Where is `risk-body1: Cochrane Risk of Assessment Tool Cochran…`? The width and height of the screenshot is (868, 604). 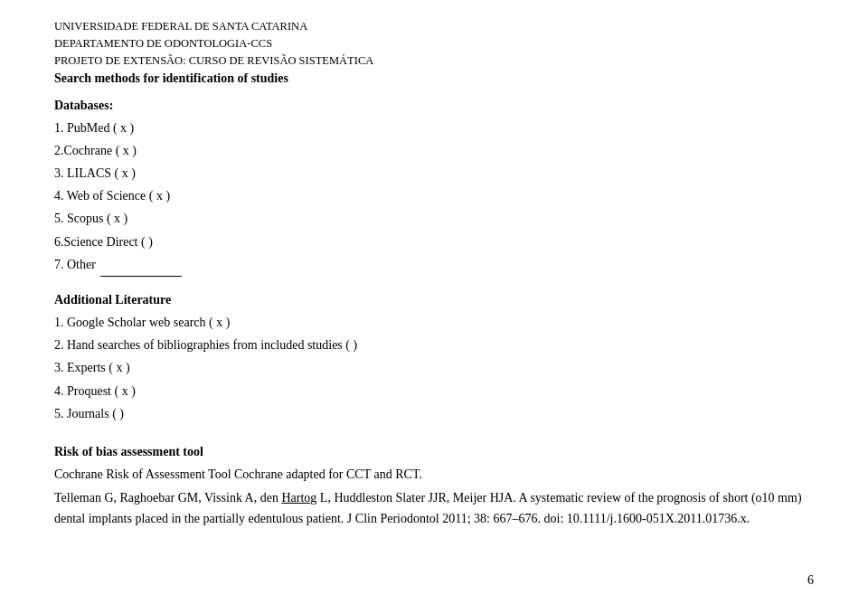
risk-body1: Cochrane Risk of Assessment Tool Cochran… is located at coordinates (434, 475).